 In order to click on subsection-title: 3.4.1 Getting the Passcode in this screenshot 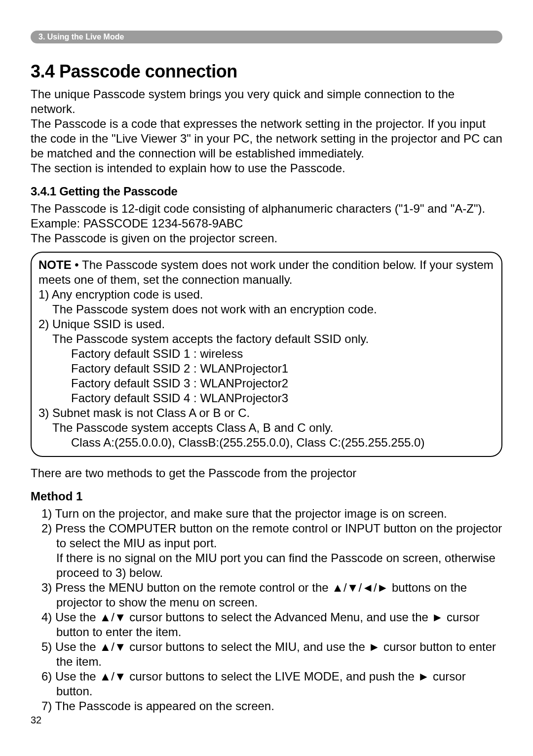, I will do `click(266, 191)`.